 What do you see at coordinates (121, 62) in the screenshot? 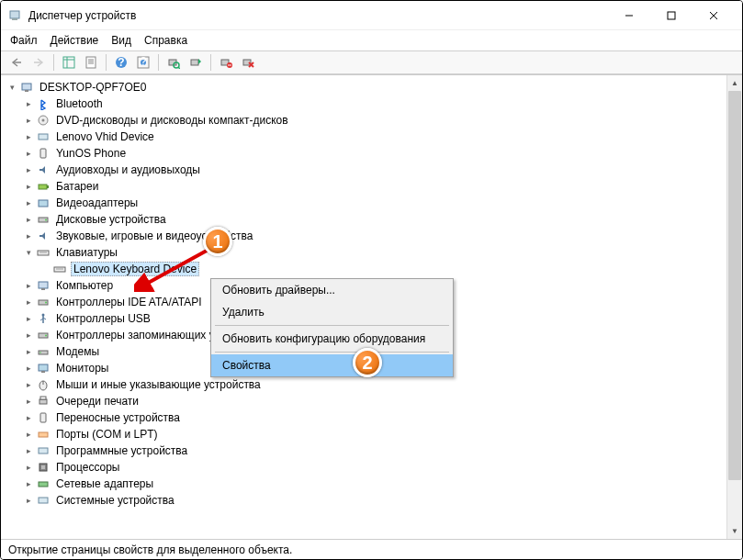
I see `help-icon: ?` at bounding box center [121, 62].